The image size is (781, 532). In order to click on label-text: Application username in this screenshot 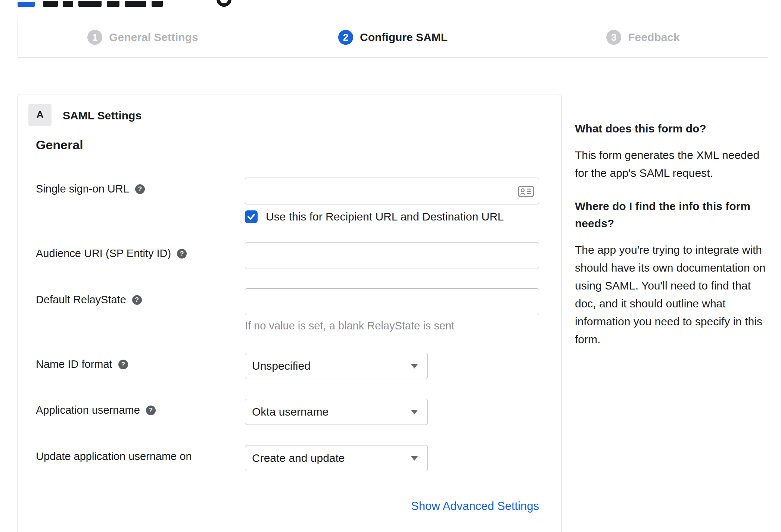, I will do `click(88, 410)`.